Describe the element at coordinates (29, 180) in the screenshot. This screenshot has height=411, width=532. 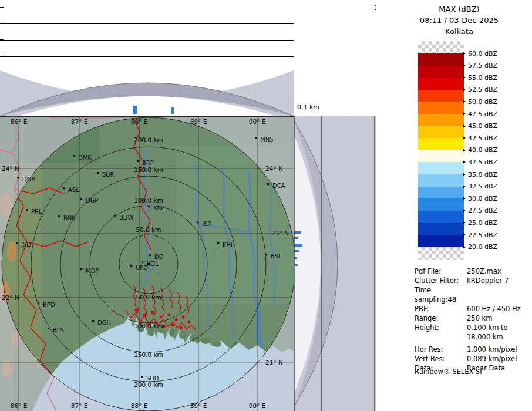
I see `city-label: DNB` at that location.